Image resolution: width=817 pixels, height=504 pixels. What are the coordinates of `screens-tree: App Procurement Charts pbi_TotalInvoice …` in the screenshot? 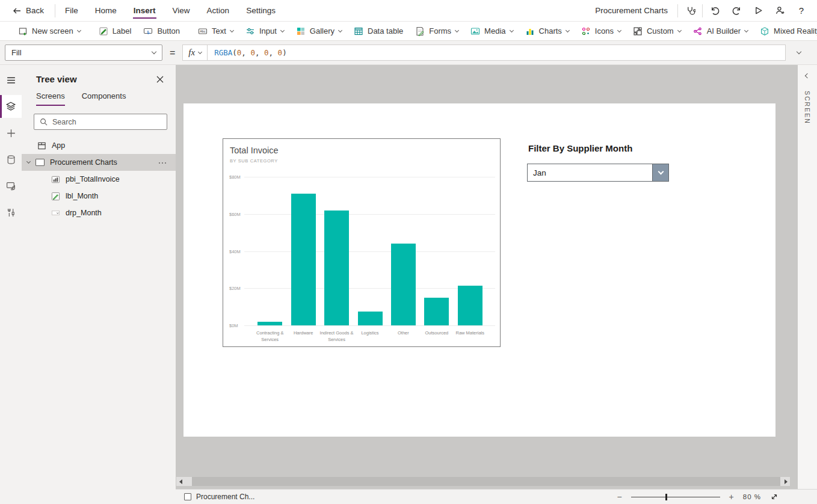 It's located at (99, 179).